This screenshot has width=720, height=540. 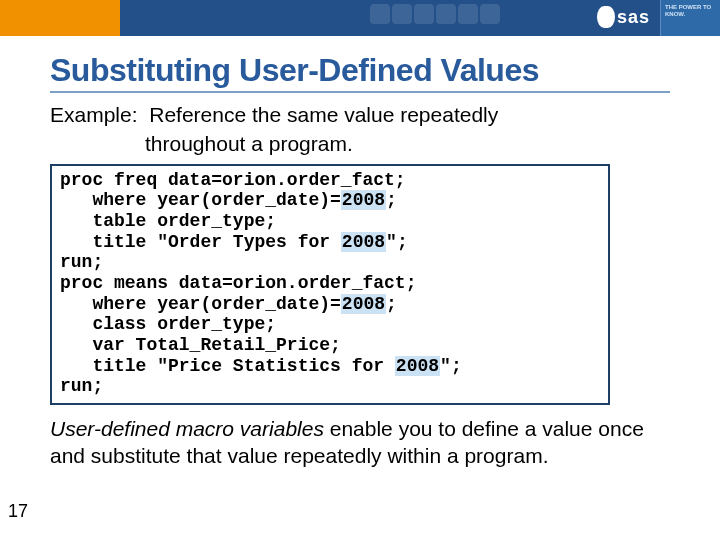 What do you see at coordinates (634, 18) in the screenshot?
I see `sas-logo-text: sas` at bounding box center [634, 18].